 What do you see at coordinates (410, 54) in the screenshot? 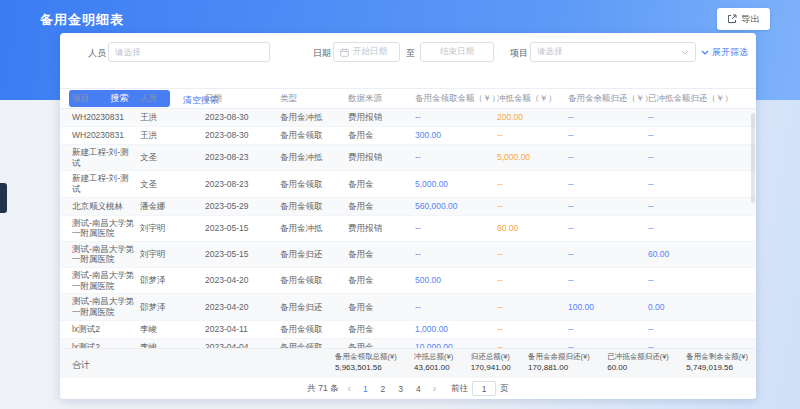
I see `date-to-label: 至` at bounding box center [410, 54].